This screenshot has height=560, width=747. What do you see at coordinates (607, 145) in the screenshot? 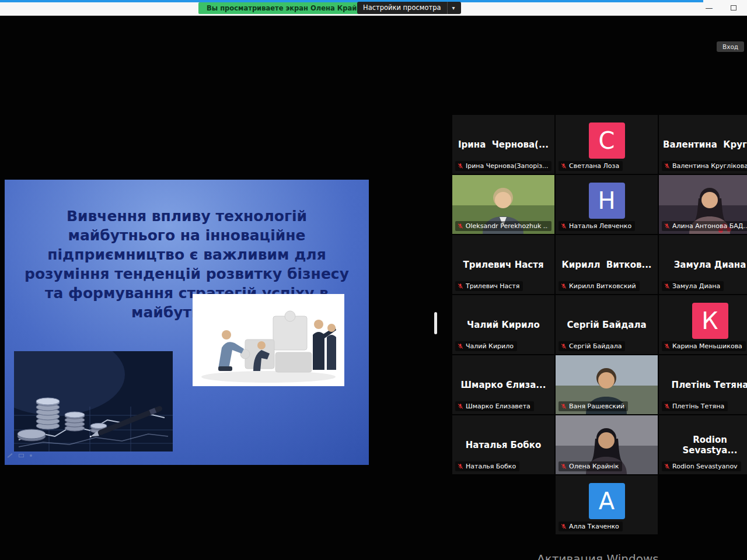
I see `participant-tile: С Светлана Лоза` at bounding box center [607, 145].